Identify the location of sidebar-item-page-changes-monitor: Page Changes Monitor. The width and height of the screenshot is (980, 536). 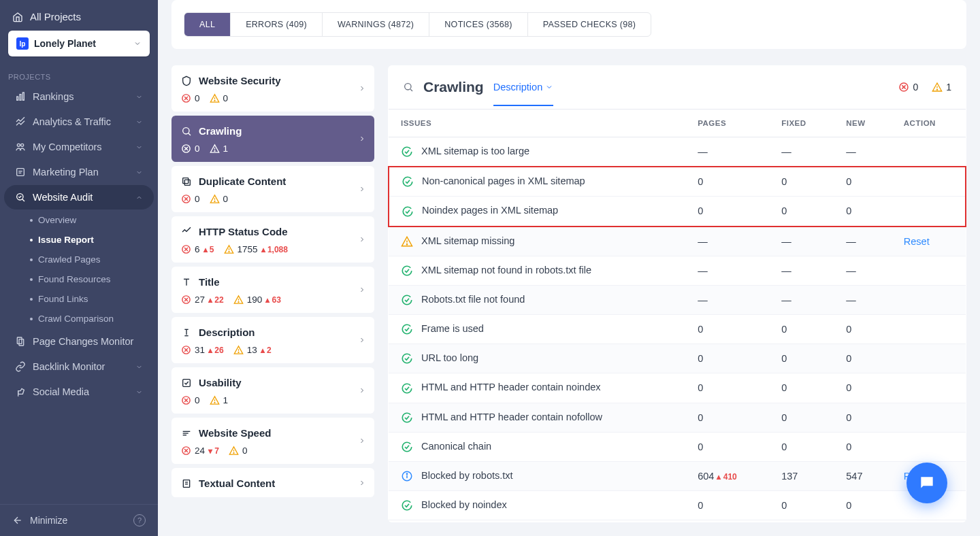
(79, 341).